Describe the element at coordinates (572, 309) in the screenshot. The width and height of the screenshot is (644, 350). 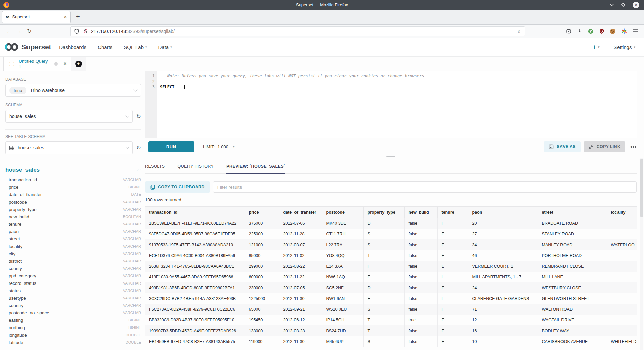
I see `table-cell: WALTON ROAD` at that location.